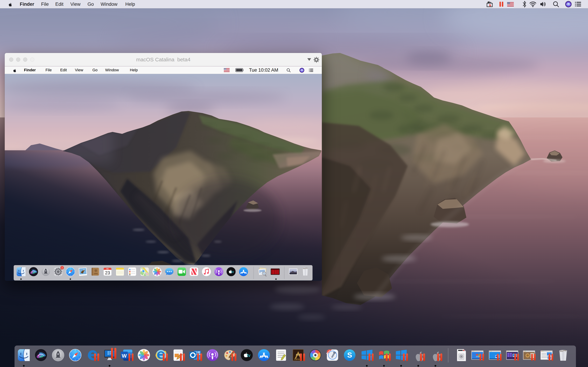  Describe the element at coordinates (124, 356) in the screenshot. I see `svg-text: W` at that location.